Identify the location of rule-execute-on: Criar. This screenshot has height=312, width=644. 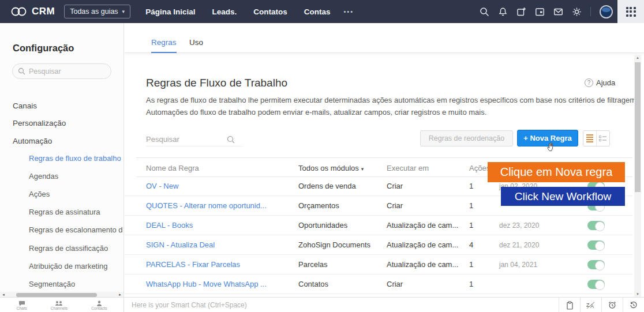
(395, 205).